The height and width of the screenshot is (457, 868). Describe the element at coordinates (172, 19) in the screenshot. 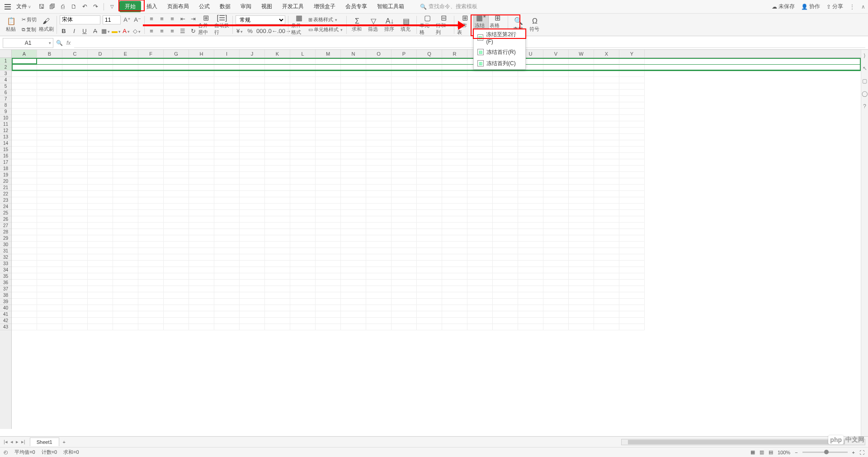

I see `align-bottom-icon: ≡` at that location.